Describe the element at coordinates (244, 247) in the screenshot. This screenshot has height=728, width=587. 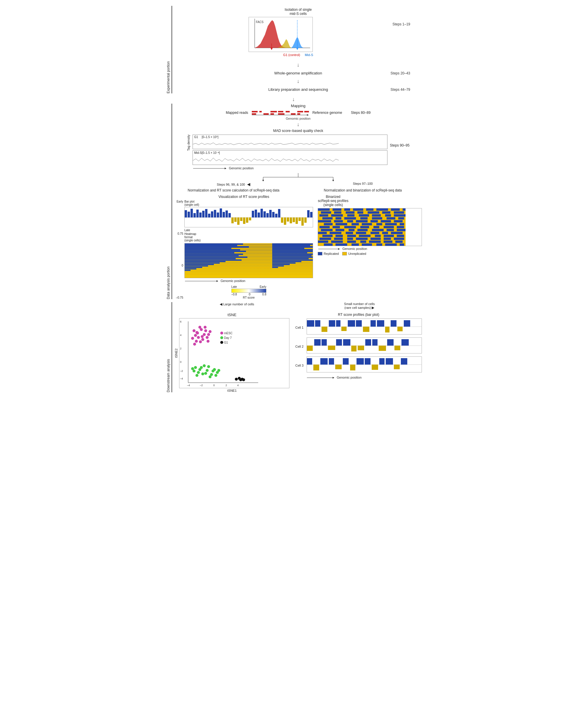
I see `rt-left-panel: Visualization of RT score profiles Early…` at that location.